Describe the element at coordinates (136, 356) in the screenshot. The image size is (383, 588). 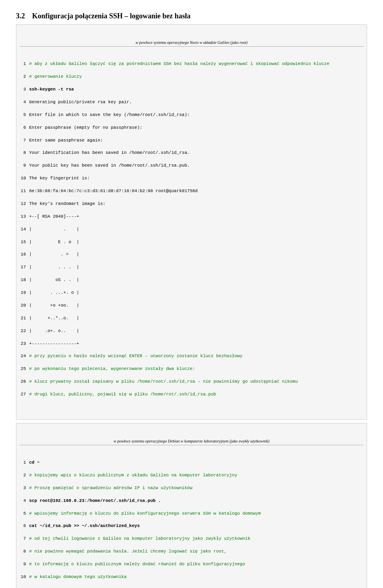
I see `comment-text: # przy pytaniu o hasło należy wcisnąć EN…` at that location.